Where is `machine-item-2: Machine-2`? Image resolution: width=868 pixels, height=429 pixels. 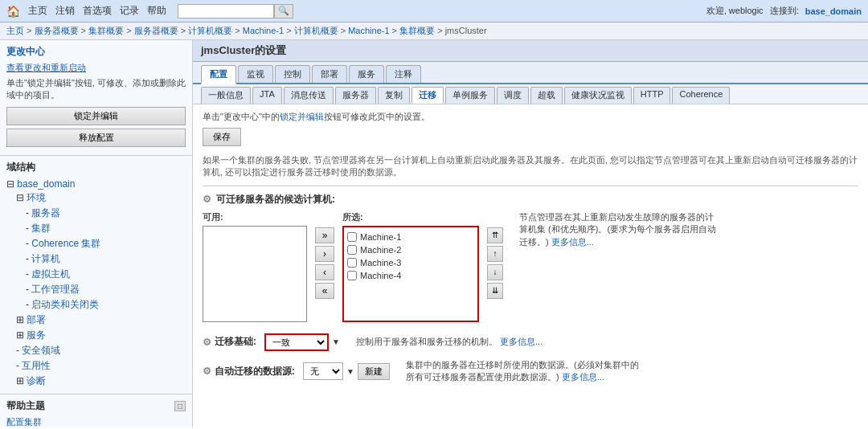 machine-item-2: Machine-2 is located at coordinates (411, 250).